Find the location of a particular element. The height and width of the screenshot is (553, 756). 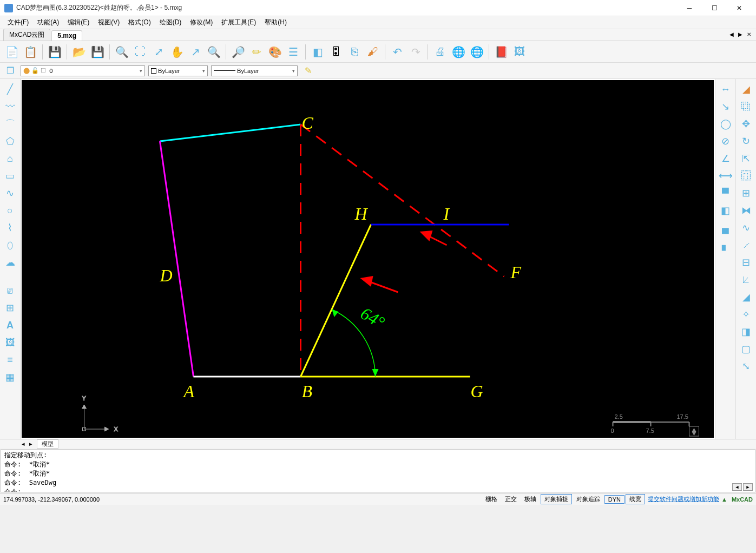

new-template-button: 📋 is located at coordinates (30, 52).